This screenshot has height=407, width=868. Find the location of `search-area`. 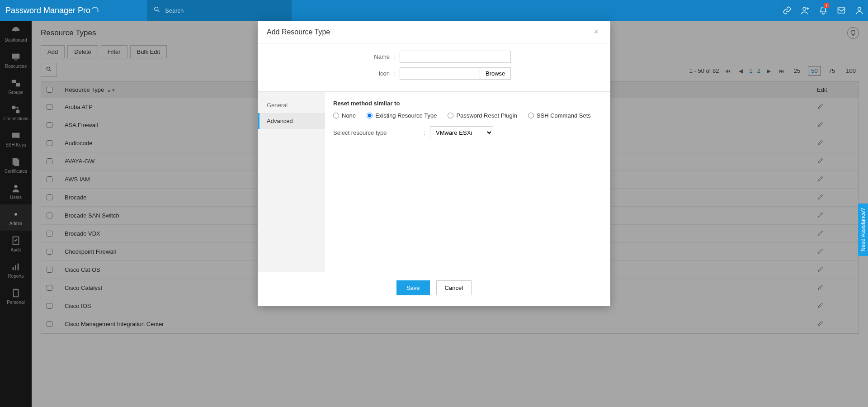

search-area is located at coordinates (219, 10).